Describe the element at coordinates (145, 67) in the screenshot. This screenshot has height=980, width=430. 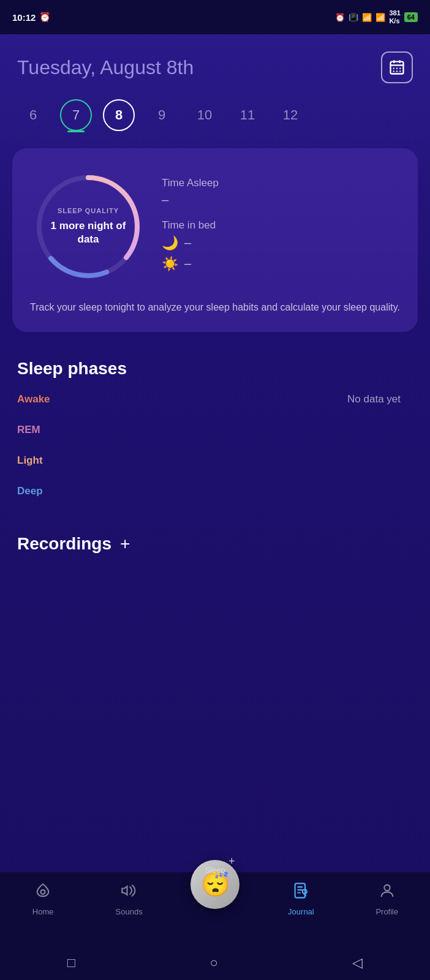
I see `date-label: August 8th` at that location.